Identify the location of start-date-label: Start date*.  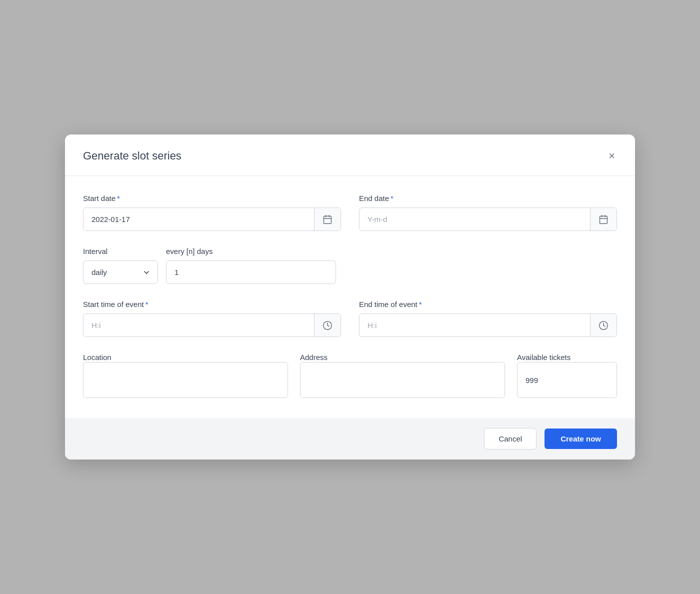
(212, 198).